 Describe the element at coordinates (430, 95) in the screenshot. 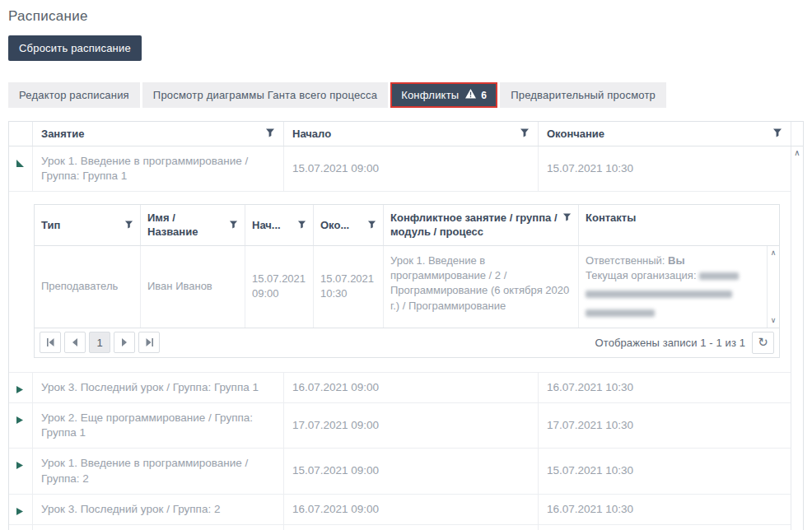

I see `tab-conflicts-label: Конфликты` at that location.